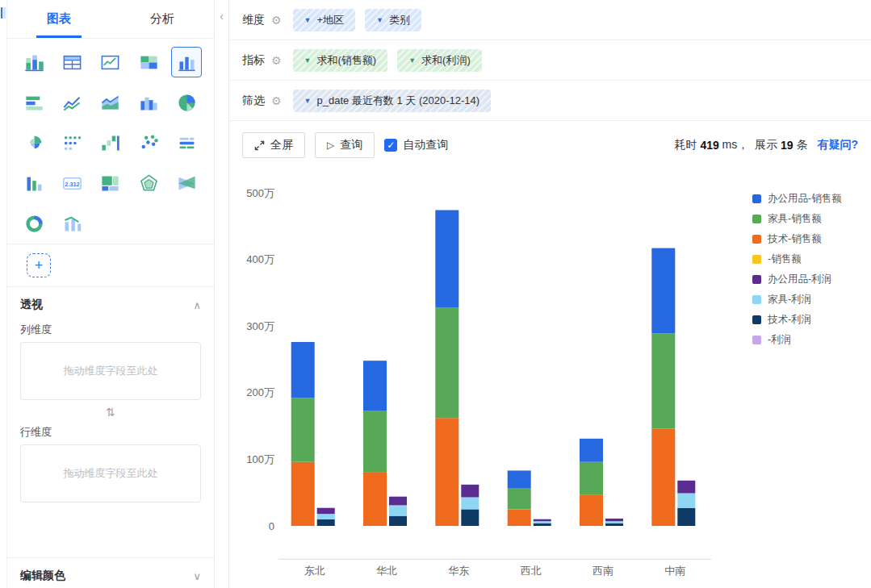 This screenshot has height=588, width=871. What do you see at coordinates (73, 143) in the screenshot?
I see `dot-matrix-icon` at bounding box center [73, 143].